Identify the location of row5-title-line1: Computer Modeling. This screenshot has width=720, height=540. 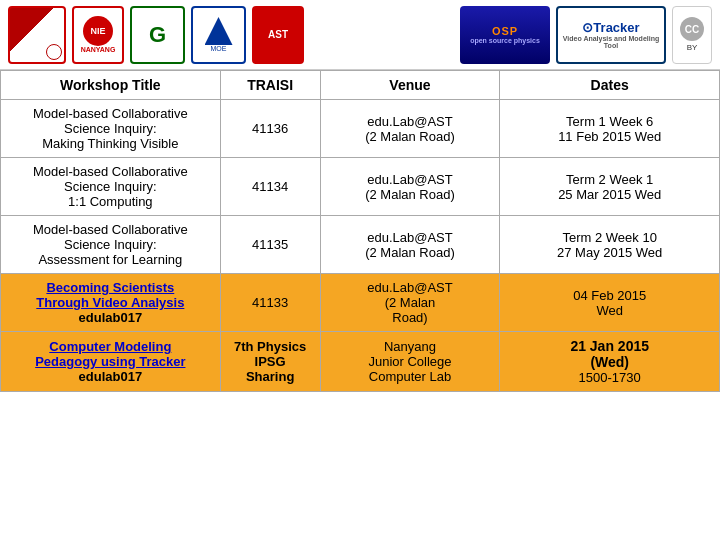
(110, 346).